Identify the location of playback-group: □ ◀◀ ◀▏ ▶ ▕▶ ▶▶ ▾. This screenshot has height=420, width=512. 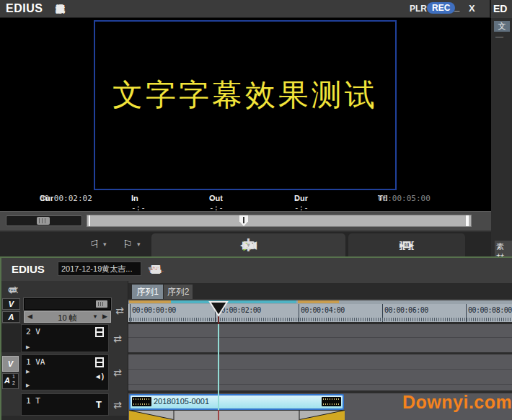
(248, 245).